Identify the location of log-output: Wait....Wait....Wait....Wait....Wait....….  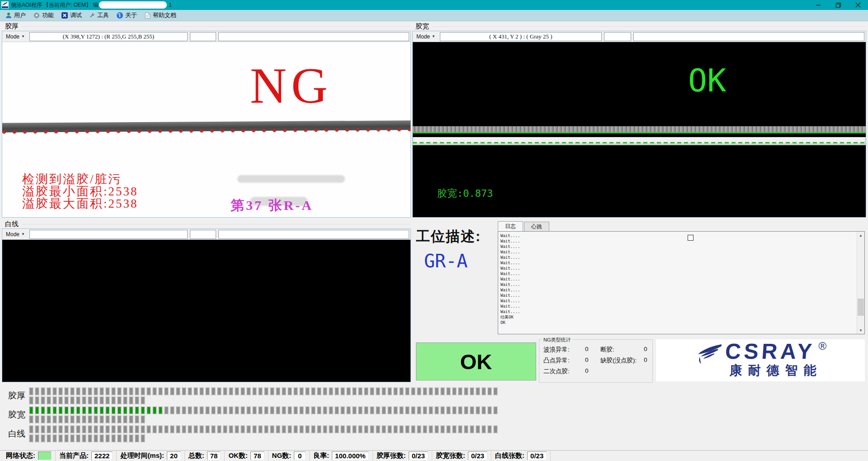
(681, 283).